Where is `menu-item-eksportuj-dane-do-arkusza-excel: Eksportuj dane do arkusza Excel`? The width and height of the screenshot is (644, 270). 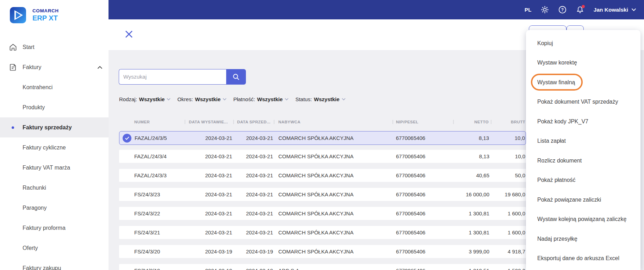
menu-item-eksportuj-dane-do-arkusza-excel: Eksportuj dane do arkusza Excel is located at coordinates (583, 259).